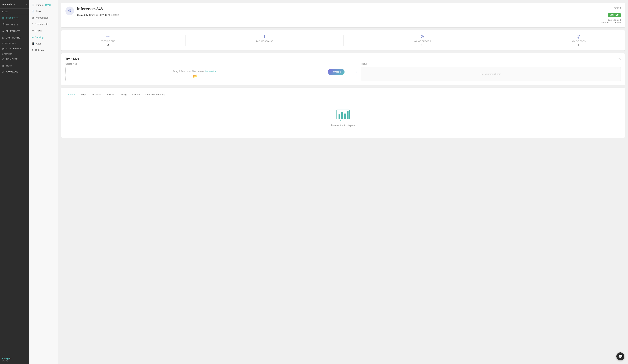  What do you see at coordinates (32, 37) in the screenshot?
I see `serving-icon: ▶` at bounding box center [32, 37].